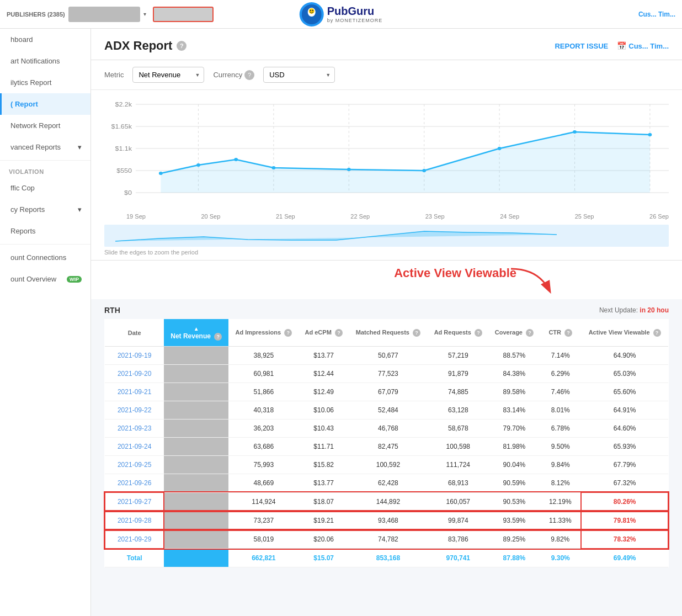 The image size is (682, 616). I want to click on net-rev-help-icon: ?, so click(218, 337).